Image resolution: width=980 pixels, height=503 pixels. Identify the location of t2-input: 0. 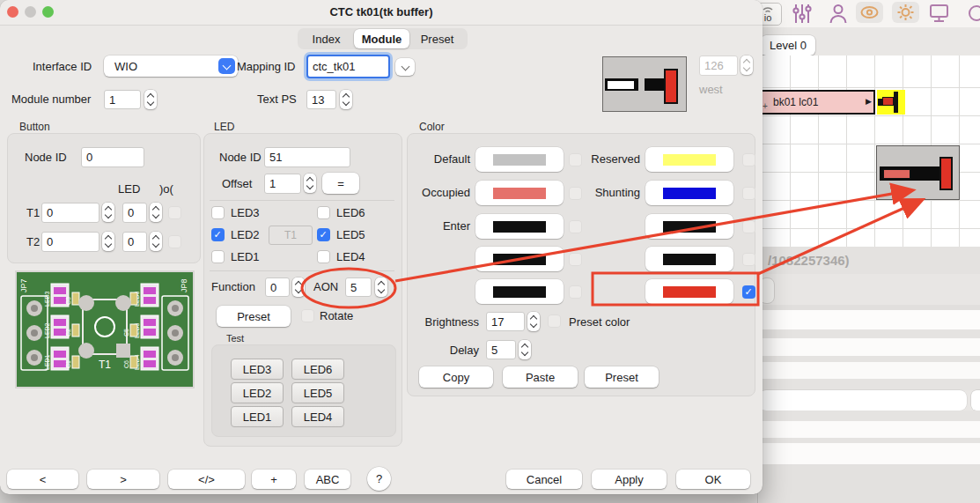
(70, 241).